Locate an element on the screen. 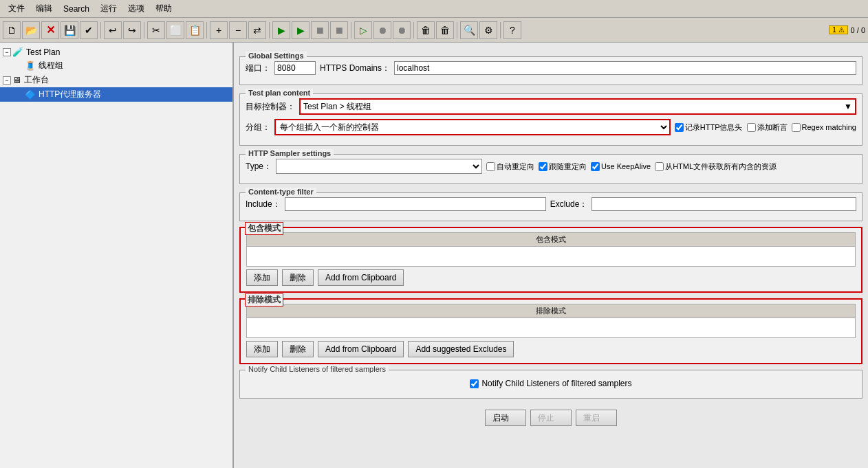 The image size is (868, 468). include-add-button: 添加 is located at coordinates (262, 278).